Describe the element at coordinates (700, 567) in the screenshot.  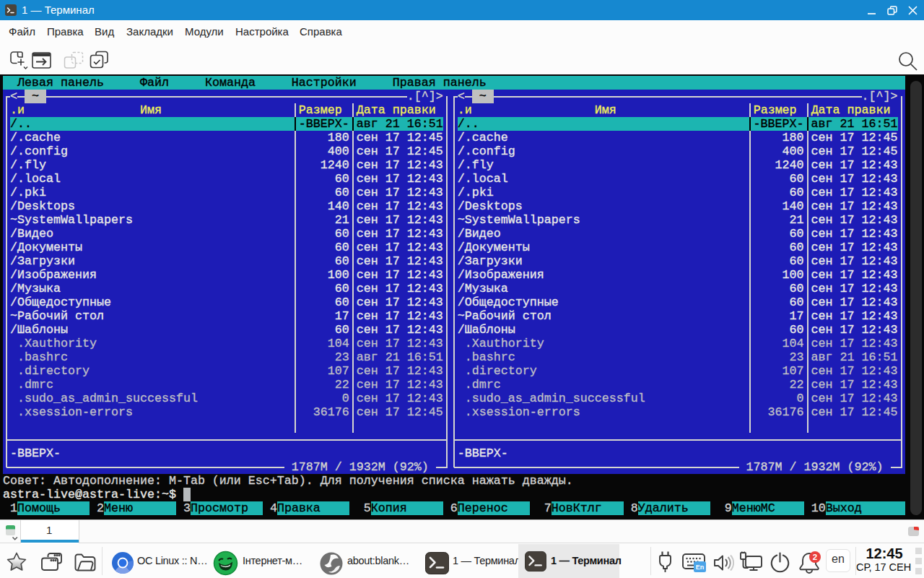
I see `svg-text: En` at that location.